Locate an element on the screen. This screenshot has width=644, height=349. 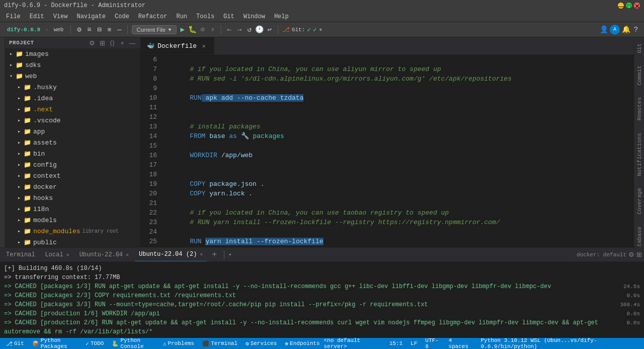
problems-item: ⚠ Problems is located at coordinates (179, 343).